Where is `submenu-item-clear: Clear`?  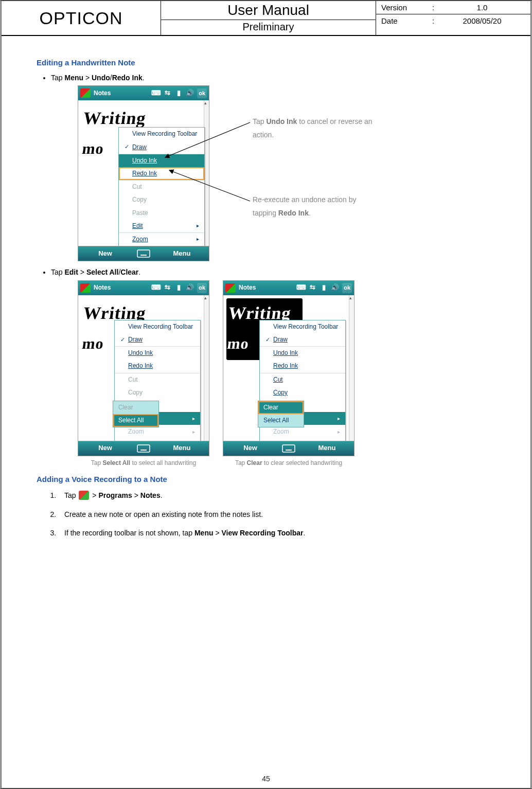 submenu-item-clear: Clear is located at coordinates (281, 407).